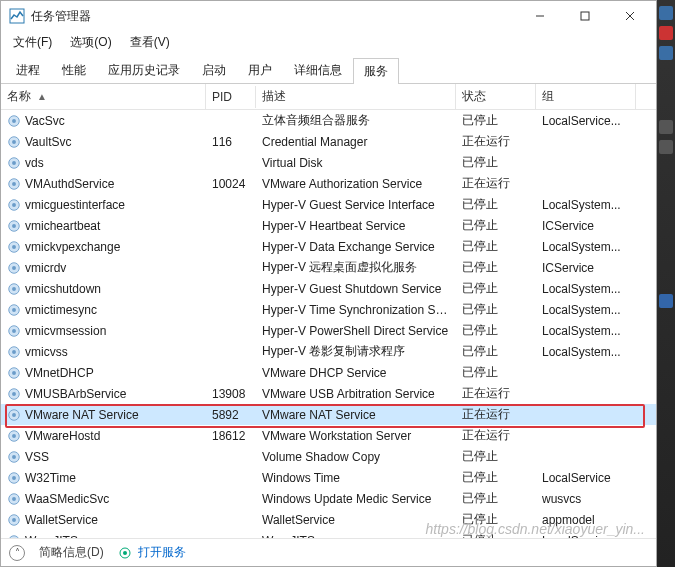 The width and height of the screenshot is (675, 567). I want to click on table-row: VMUSBArbService13908VMware USB Arbitrati…, so click(328, 394).